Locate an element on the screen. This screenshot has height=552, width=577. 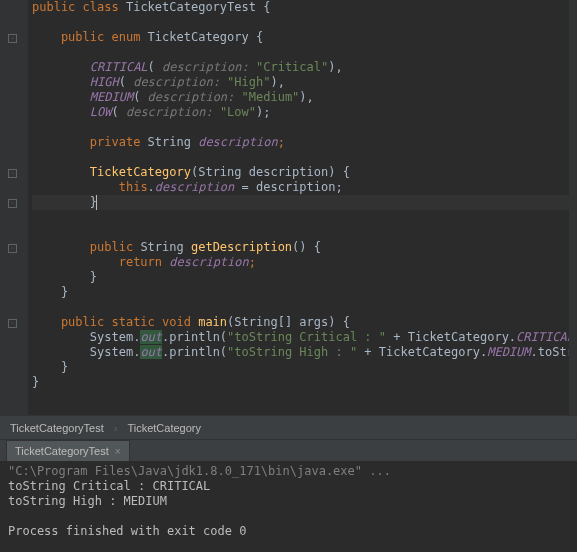
code-token: return is located at coordinates (100, 262).